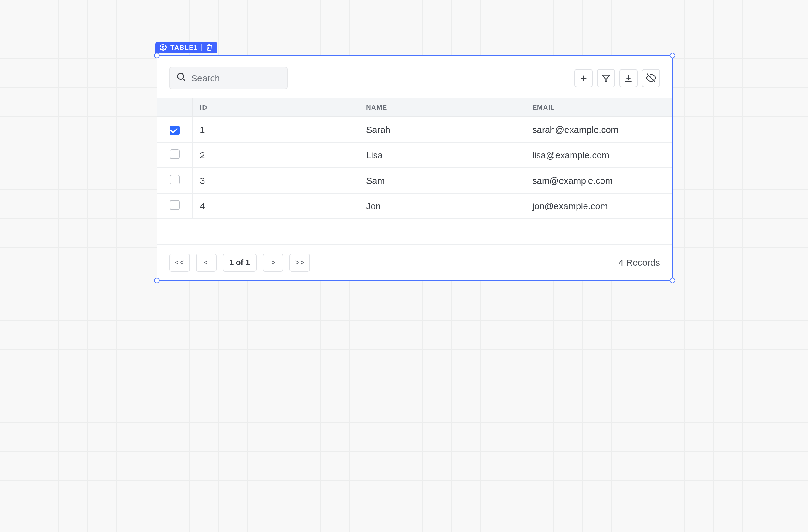 The image size is (808, 532). What do you see at coordinates (163, 48) in the screenshot?
I see `gear-icon` at bounding box center [163, 48].